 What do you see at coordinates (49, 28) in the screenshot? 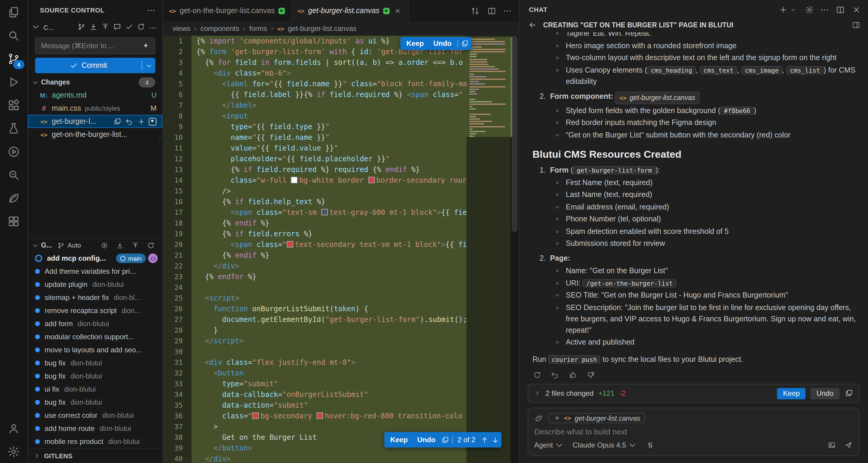
I see `repo-label: C...` at bounding box center [49, 28].